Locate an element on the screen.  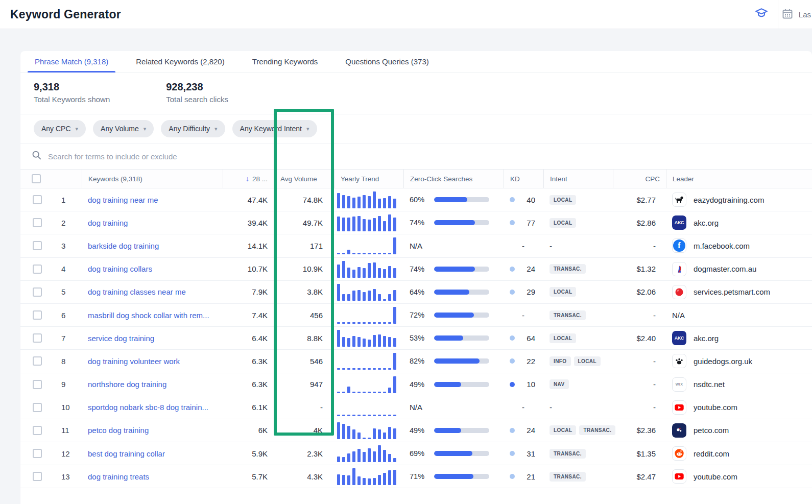
row-checkbox-cell is located at coordinates (35, 407).